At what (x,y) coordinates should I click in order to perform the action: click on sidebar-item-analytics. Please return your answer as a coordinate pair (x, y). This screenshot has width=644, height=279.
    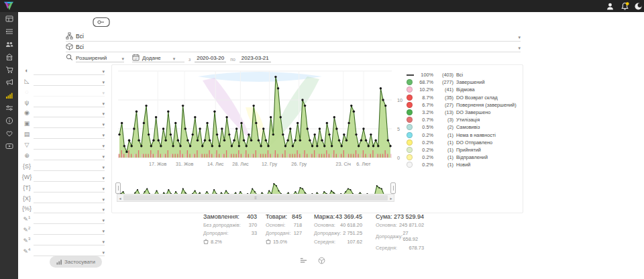
    Looking at the image, I should click on (9, 95).